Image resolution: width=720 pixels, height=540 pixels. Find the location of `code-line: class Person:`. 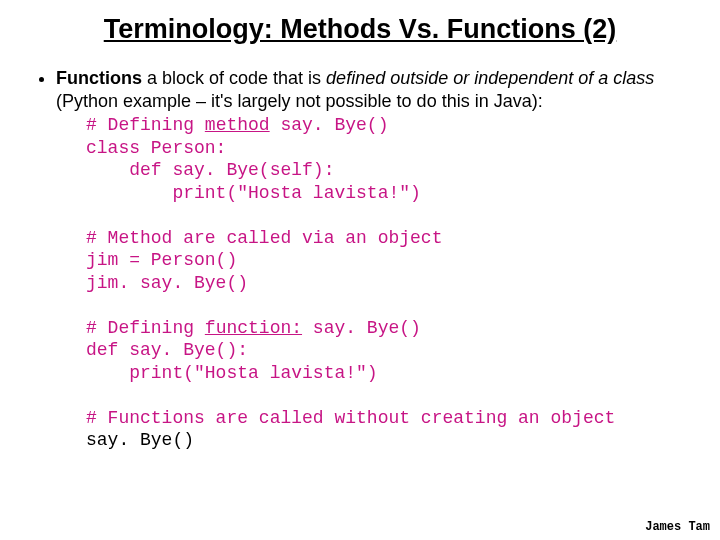

code-line: class Person: is located at coordinates (156, 148).